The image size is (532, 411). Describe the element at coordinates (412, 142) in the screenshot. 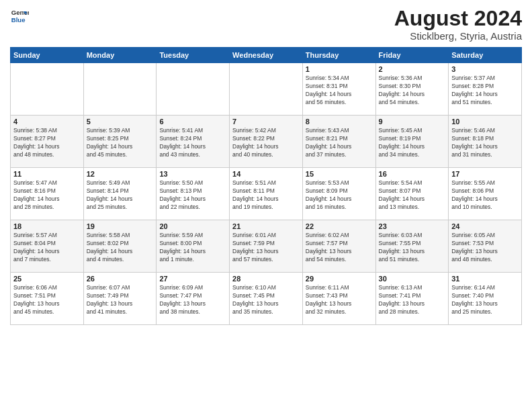

I see `table-row: 9Sunrise: 5:45 AM Sunset: 8:19 PM Daylig…` at that location.